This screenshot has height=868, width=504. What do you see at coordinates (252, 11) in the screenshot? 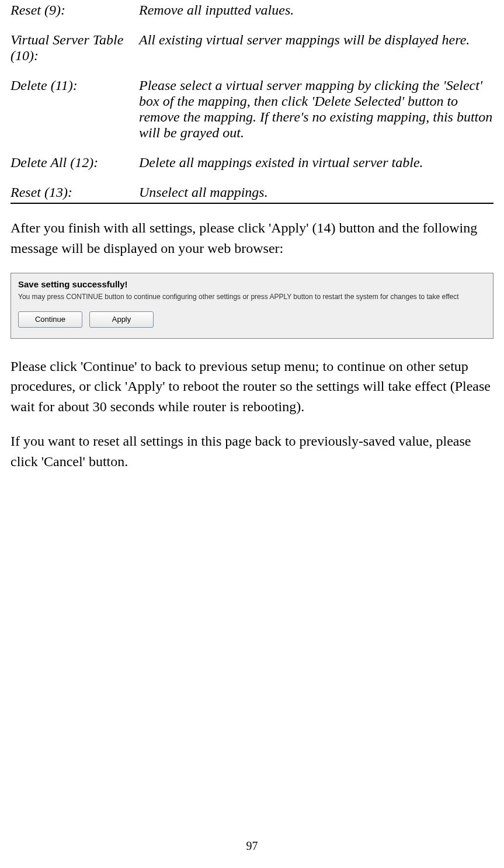
I see `definition-row: Reset (9): Remove all inputted values.` at bounding box center [252, 11].